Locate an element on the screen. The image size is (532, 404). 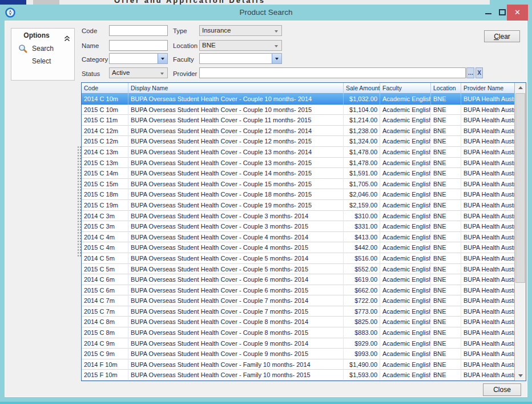
titlebar: Product Search ✕ is located at coordinates (266, 13).